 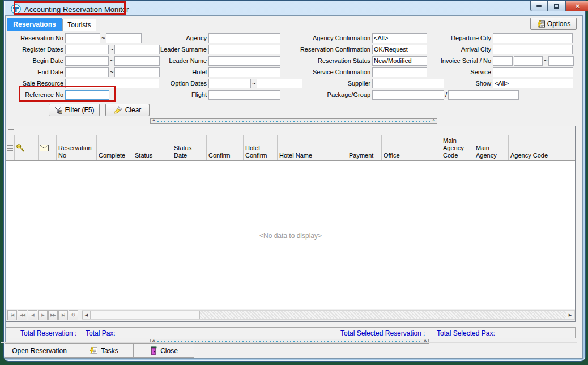 I want to click on open-reservation-label: Open Reservation, so click(x=40, y=351).